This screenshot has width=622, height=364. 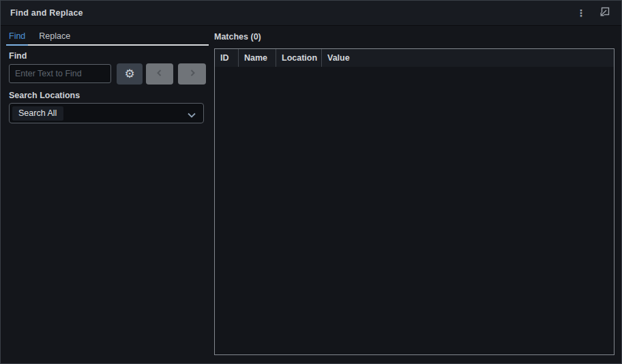 What do you see at coordinates (258, 58) in the screenshot?
I see `column-header-name: Name` at bounding box center [258, 58].